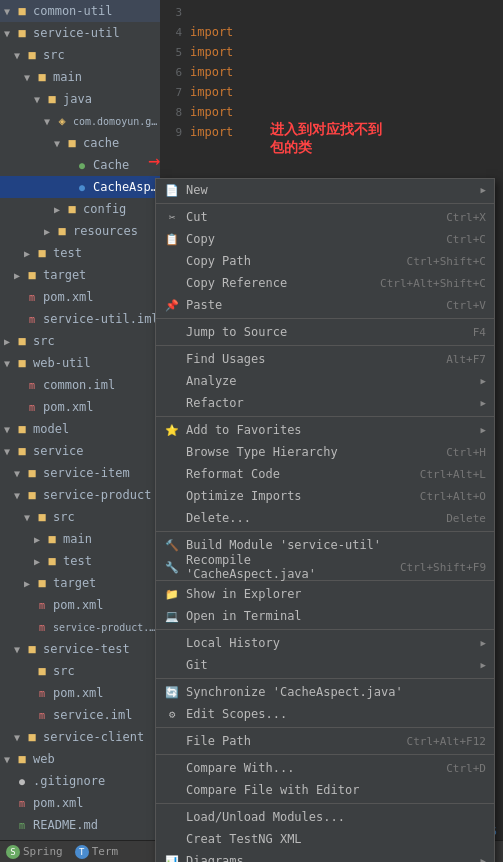  I want to click on tree-item-cache-class: ● Cache, so click(80, 165).